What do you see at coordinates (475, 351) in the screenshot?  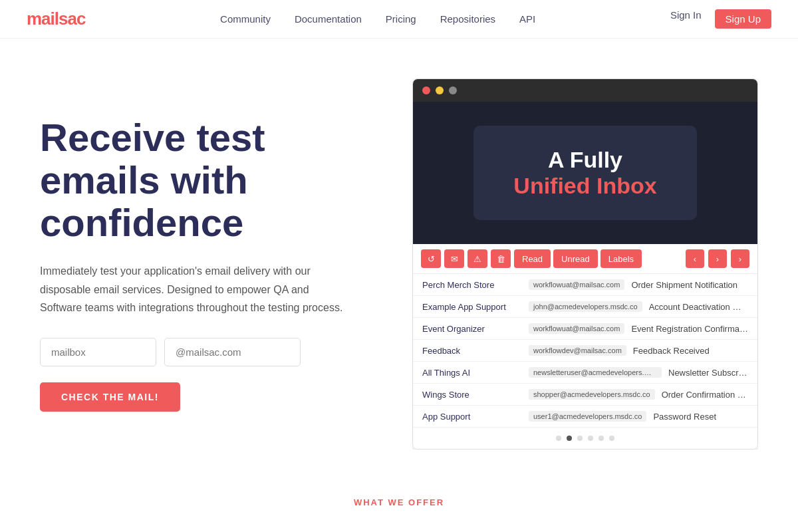 I see `email-sender: Feedback` at bounding box center [475, 351].